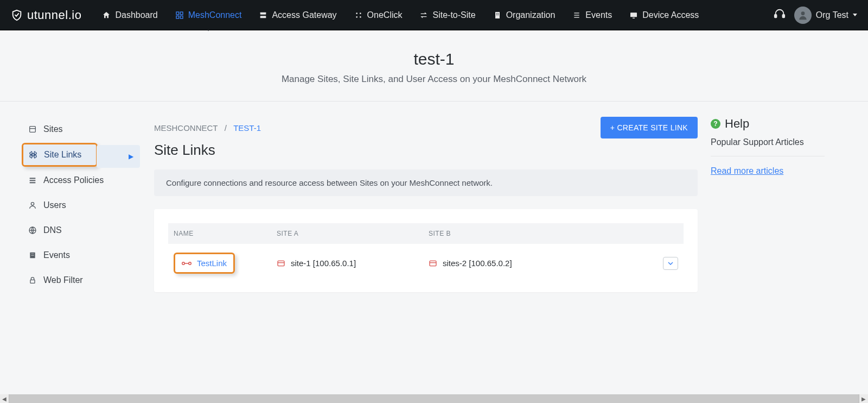  What do you see at coordinates (131, 156) in the screenshot?
I see `chevron-right-icon: ▶` at bounding box center [131, 156].